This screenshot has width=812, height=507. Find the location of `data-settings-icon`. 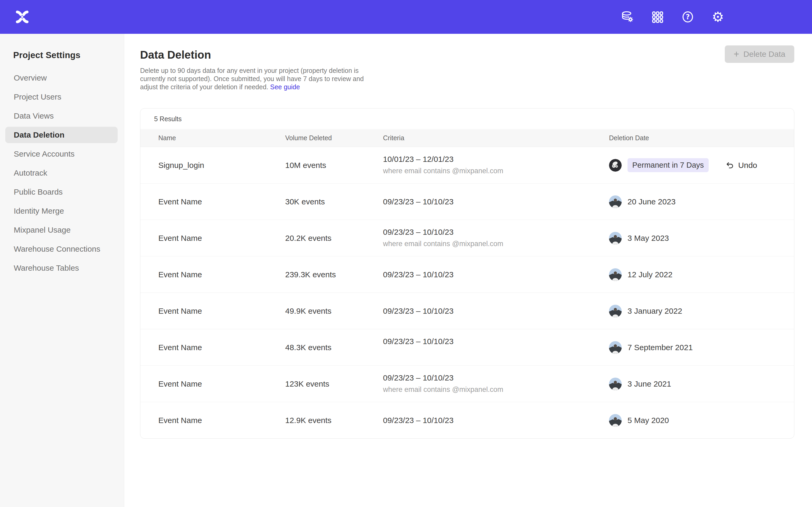

data-settings-icon is located at coordinates (627, 17).